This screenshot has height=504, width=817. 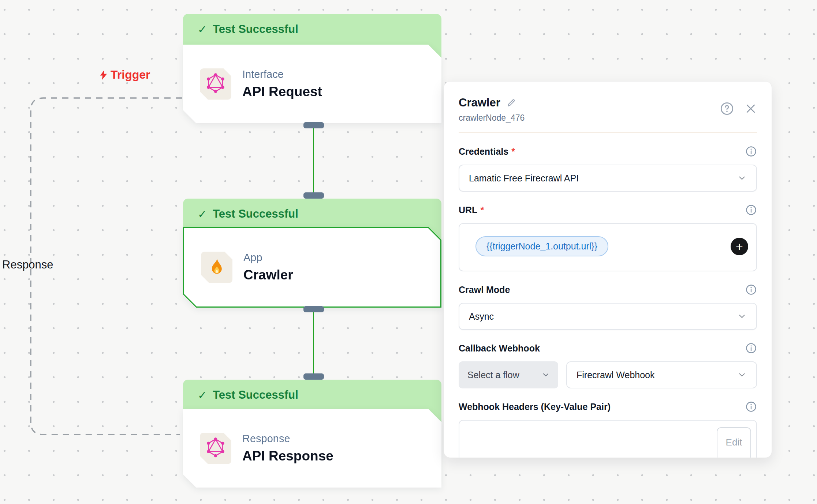 I want to click on credentials-label: Credentials*, so click(x=487, y=151).